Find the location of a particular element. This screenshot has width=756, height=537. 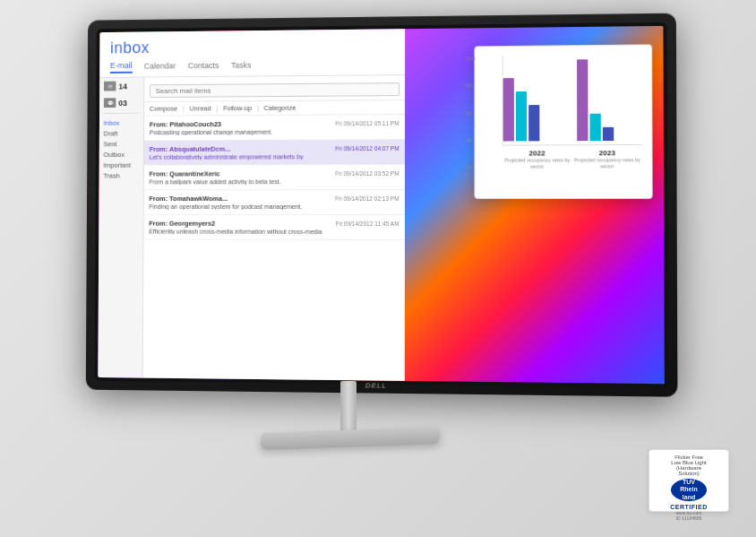

email-item-4: From: Georgemyers2 Fri 09/14/2012 11:45 … is located at coordinates (274, 228).